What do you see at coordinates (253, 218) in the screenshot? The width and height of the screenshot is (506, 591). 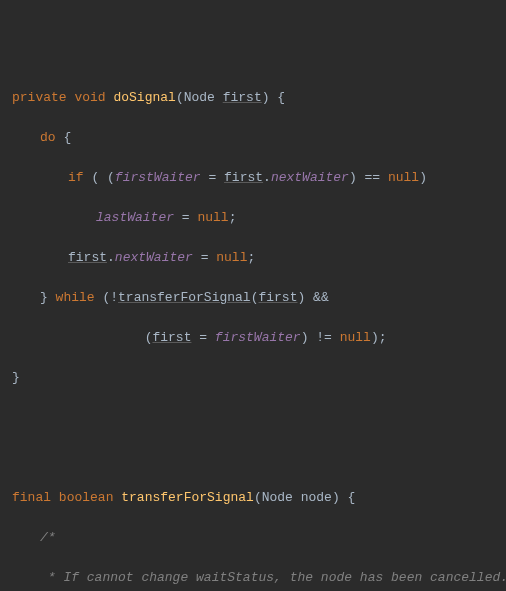 I see `code-line: lastWaiter = null;` at bounding box center [253, 218].